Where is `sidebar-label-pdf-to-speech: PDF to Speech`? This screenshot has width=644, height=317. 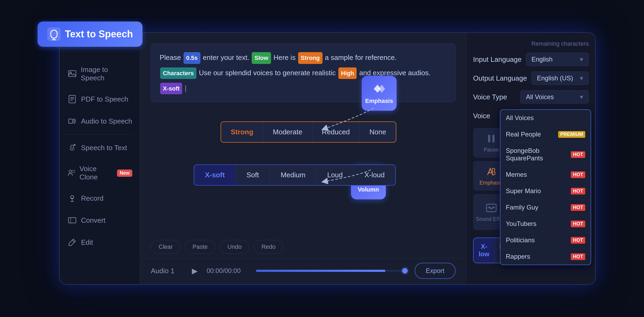 sidebar-label-pdf-to-speech: PDF to Speech is located at coordinates (105, 99).